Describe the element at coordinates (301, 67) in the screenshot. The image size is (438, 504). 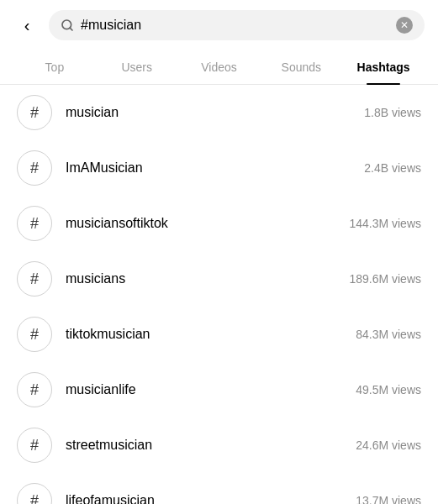
I see `tab-sounds: Sounds` at that location.